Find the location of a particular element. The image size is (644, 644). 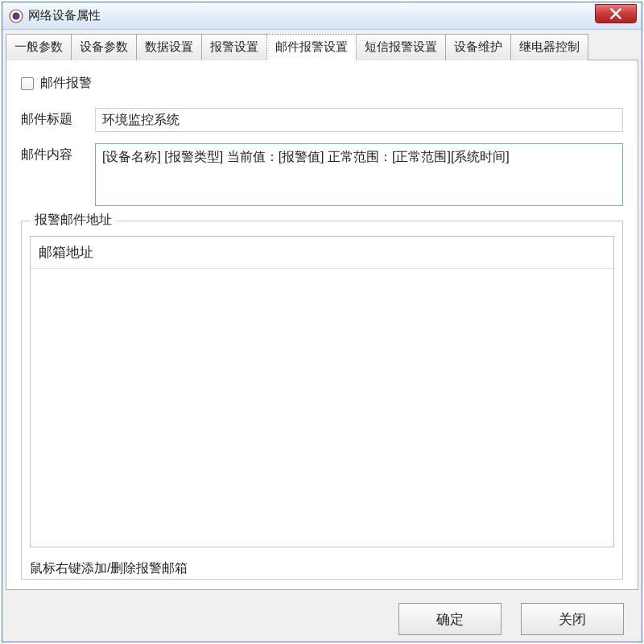

titlebar: 网络设备属性 is located at coordinates (322, 16).